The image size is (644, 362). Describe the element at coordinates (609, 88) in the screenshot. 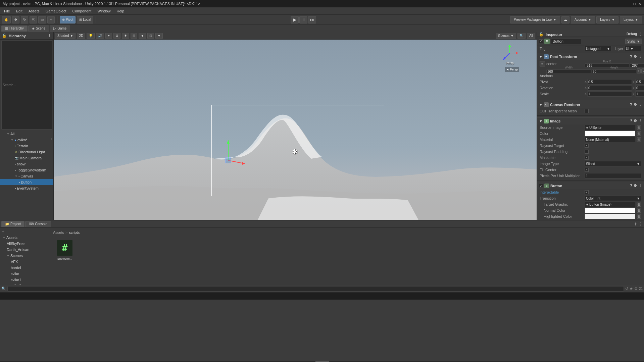

I see `rotation-x-field` at that location.